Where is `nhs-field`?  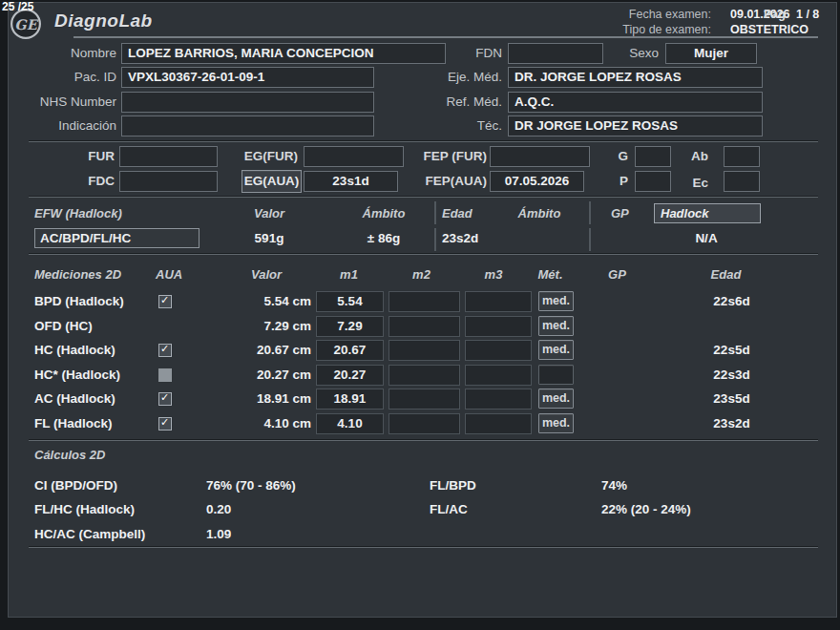
nhs-field is located at coordinates (248, 102).